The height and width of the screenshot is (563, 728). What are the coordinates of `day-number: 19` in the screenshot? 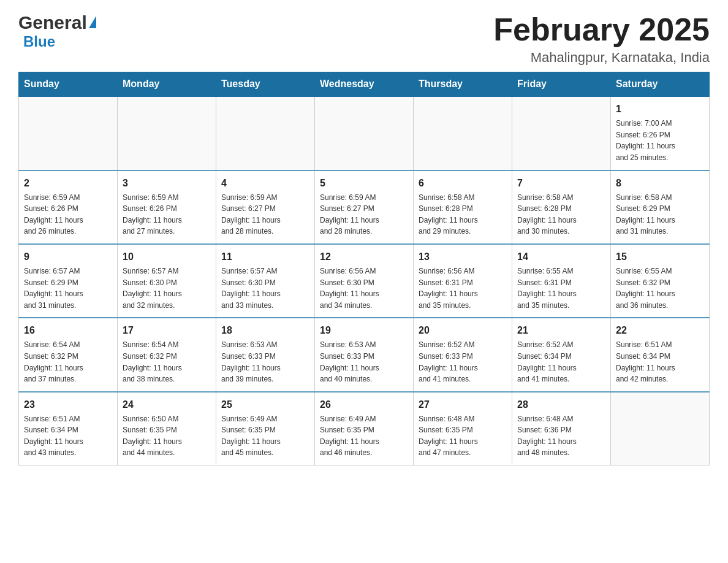 It's located at (364, 331).